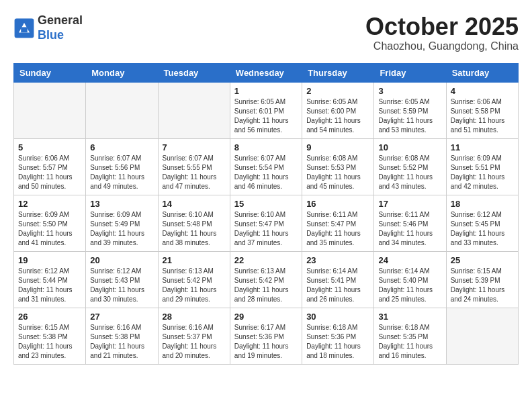 This screenshot has width=532, height=411. What do you see at coordinates (122, 229) in the screenshot?
I see `day-info: Sunrise: 6:09 AM Sunset: 5:49 PM Dayligh…` at bounding box center [122, 229].